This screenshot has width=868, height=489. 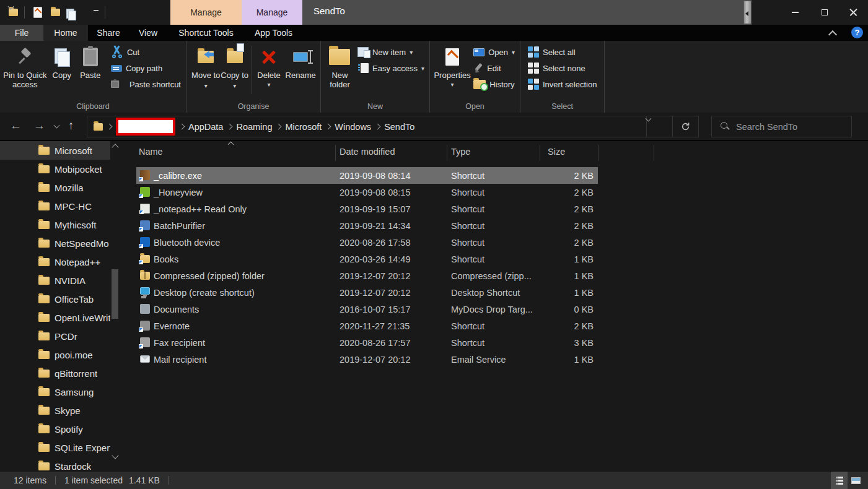 What do you see at coordinates (115, 456) in the screenshot?
I see `scroll-down-icon` at bounding box center [115, 456].